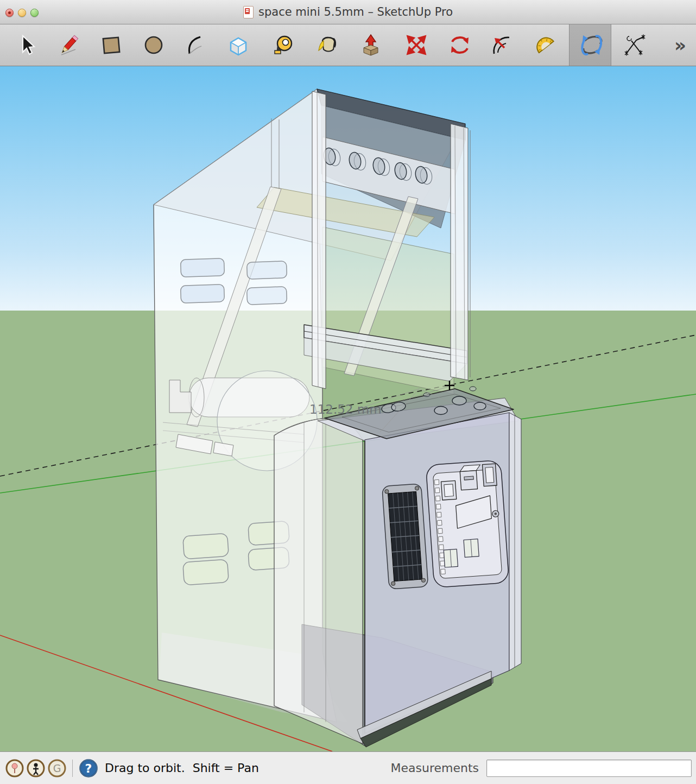  Describe the element at coordinates (680, 45) in the screenshot. I see `overflow-chevron-icon: »` at that location.